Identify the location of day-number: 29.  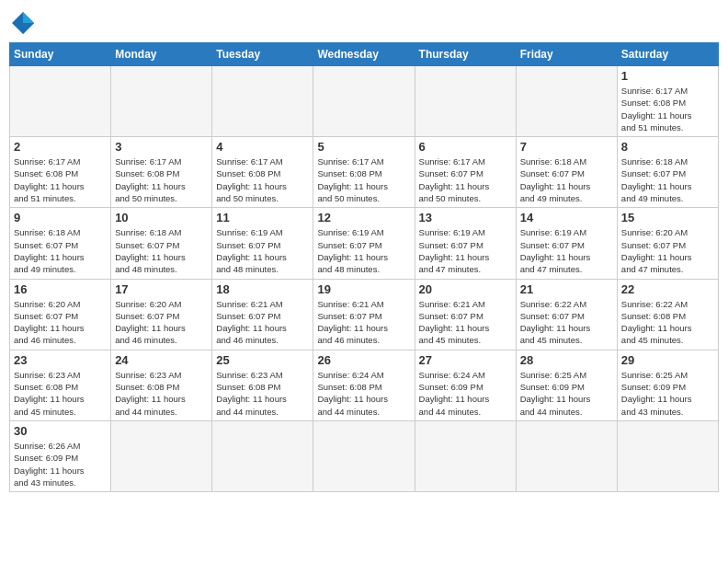
(667, 361).